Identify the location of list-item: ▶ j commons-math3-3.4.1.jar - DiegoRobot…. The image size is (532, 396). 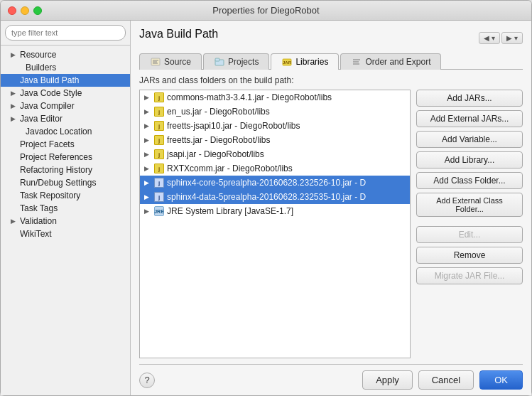
(275, 97).